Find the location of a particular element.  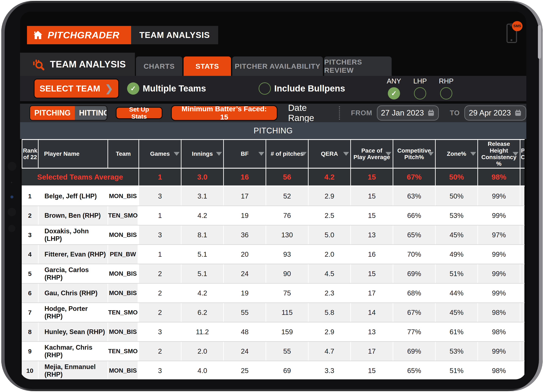

handedness-option-lhp: LHP is located at coordinates (420, 88).